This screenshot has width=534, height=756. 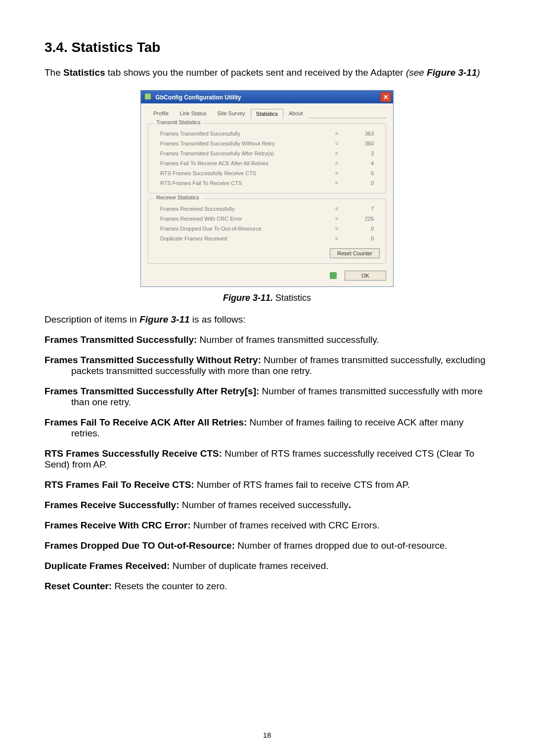 I want to click on stat-label: Duplicate Frames Received, so click(x=242, y=238).